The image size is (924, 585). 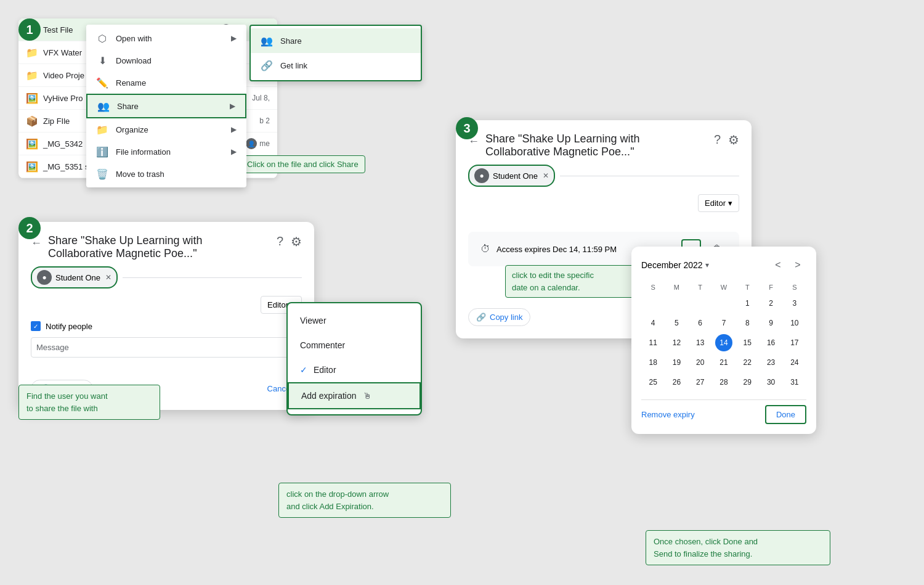 I want to click on remove-expiry-button: Remove expiry, so click(x=668, y=414).